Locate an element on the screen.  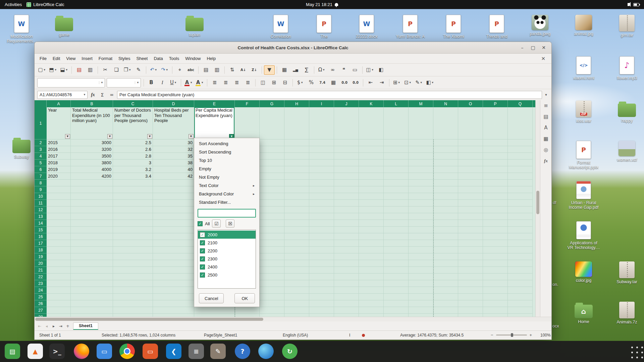
align-center-button: ≣ is located at coordinates (226, 83).